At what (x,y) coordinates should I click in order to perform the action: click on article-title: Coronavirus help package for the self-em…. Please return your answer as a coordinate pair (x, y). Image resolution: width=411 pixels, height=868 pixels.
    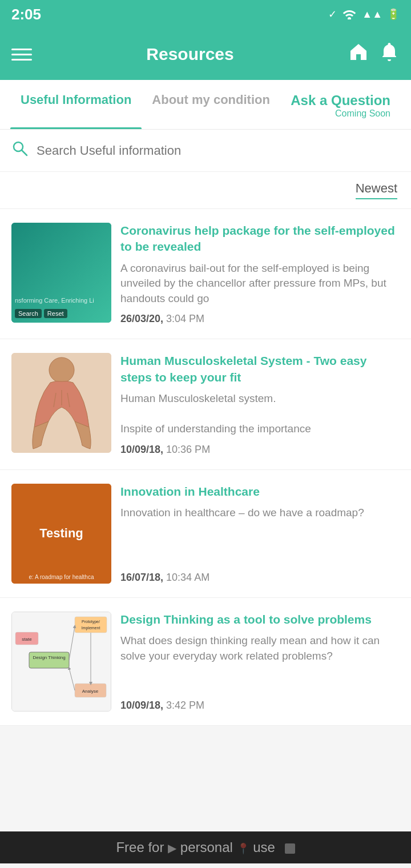
    Looking at the image, I should click on (260, 239).